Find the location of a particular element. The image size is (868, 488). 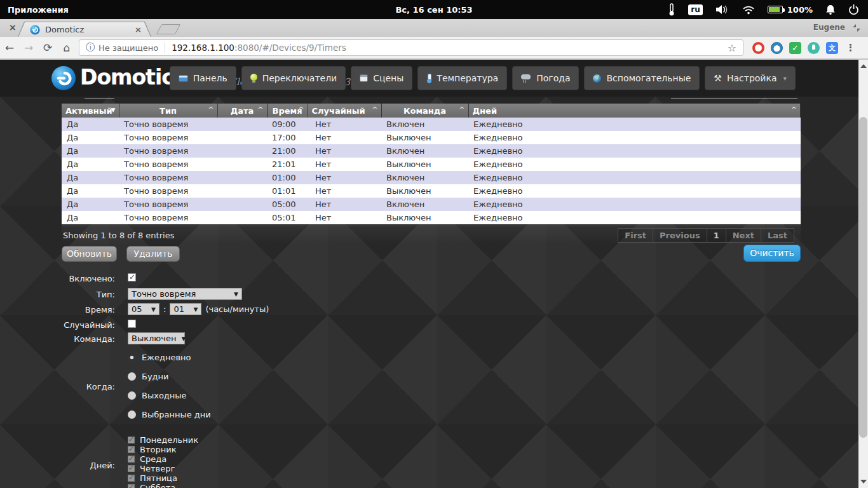

scroll-down-icon is located at coordinates (864, 482).